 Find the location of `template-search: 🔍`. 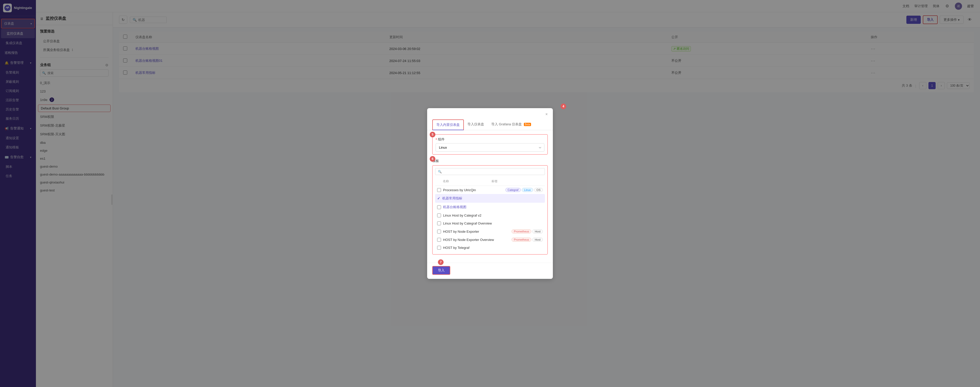

template-search: 🔍 is located at coordinates (490, 171).